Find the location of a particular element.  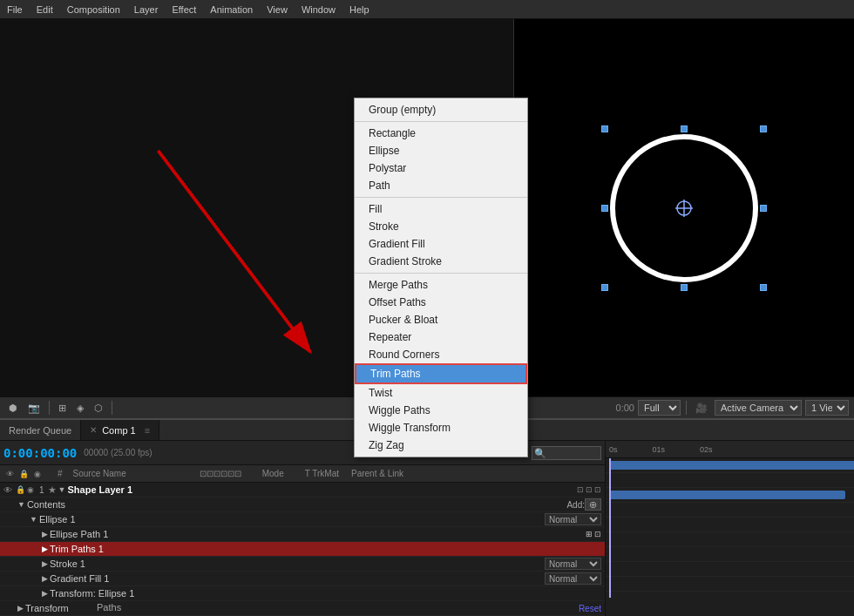

menu-item-offset-paths: Offset Paths is located at coordinates (441, 302).